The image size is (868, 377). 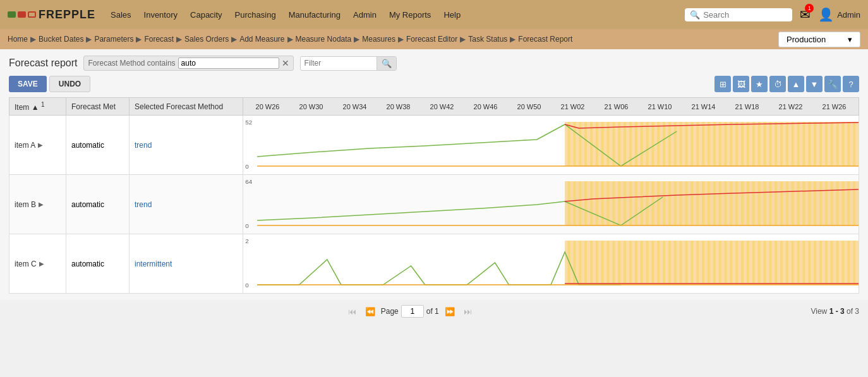 I want to click on chart-svg-a: 52 0, so click(x=551, y=144).